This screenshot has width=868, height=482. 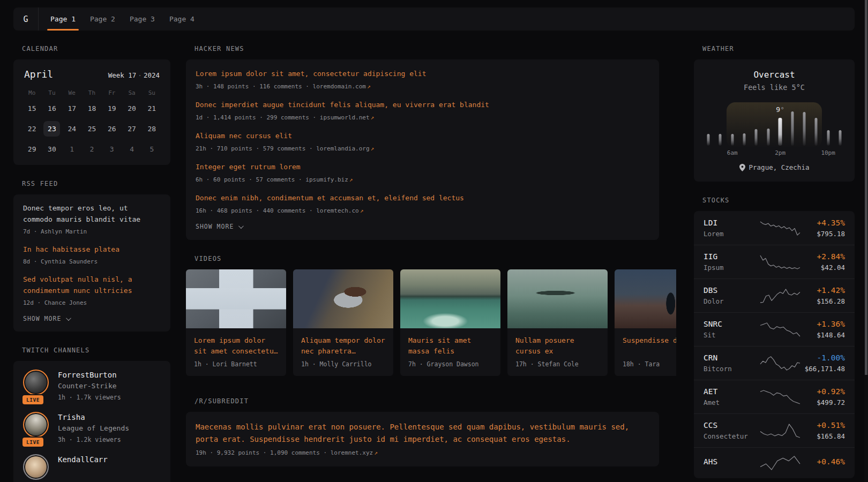 What do you see at coordinates (645, 322) in the screenshot?
I see `video-card: Suspendisse diam 18h · Tara` at bounding box center [645, 322].